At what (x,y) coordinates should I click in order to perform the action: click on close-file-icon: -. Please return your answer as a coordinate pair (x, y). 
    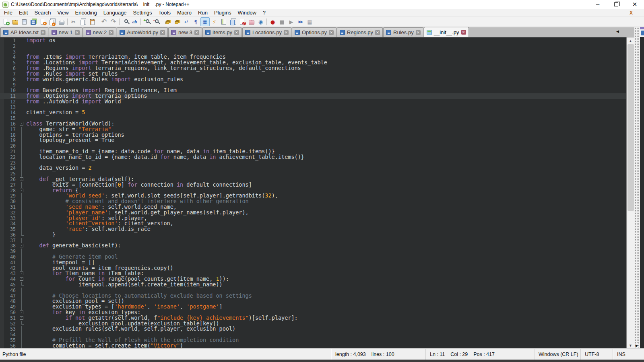
    Looking at the image, I should click on (43, 22).